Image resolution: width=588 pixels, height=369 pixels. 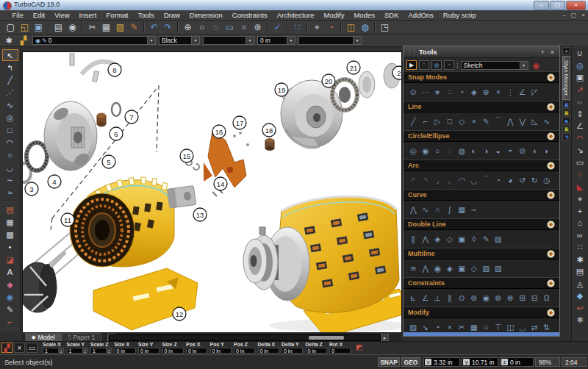 What do you see at coordinates (10, 27) in the screenshot?
I see `new-file-icon: ▢` at bounding box center [10, 27].